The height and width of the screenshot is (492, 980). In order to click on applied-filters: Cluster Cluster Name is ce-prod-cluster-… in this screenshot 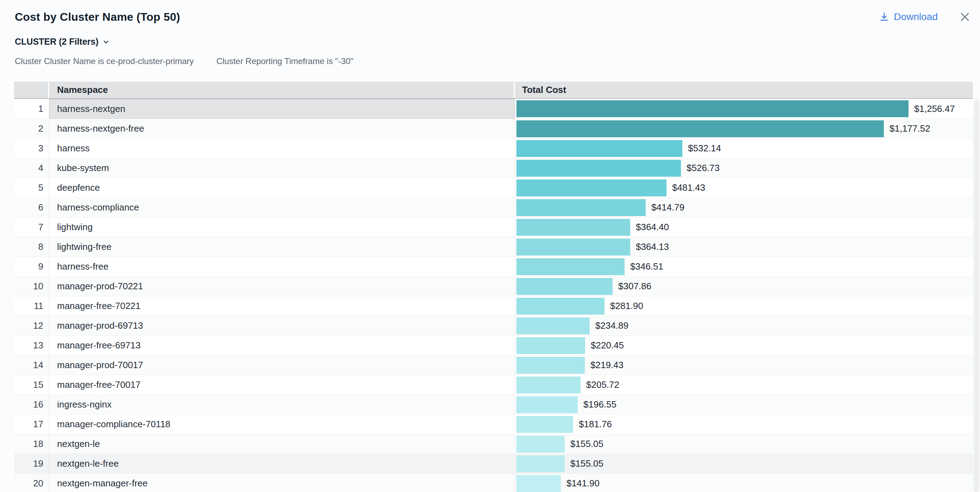, I will do `click(184, 61)`.